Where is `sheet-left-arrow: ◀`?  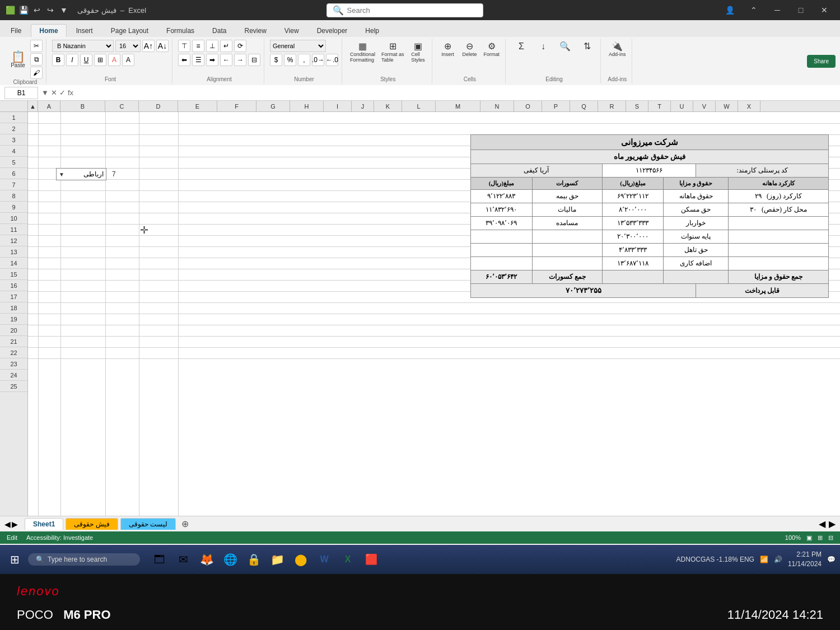
sheet-left-arrow: ◀ is located at coordinates (8, 524).